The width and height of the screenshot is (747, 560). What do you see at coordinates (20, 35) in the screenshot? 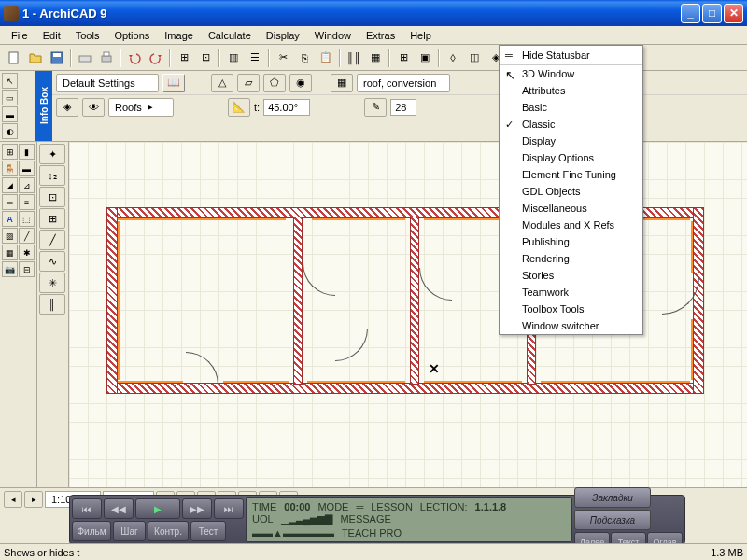
I see `menu-file: File` at bounding box center [20, 35].